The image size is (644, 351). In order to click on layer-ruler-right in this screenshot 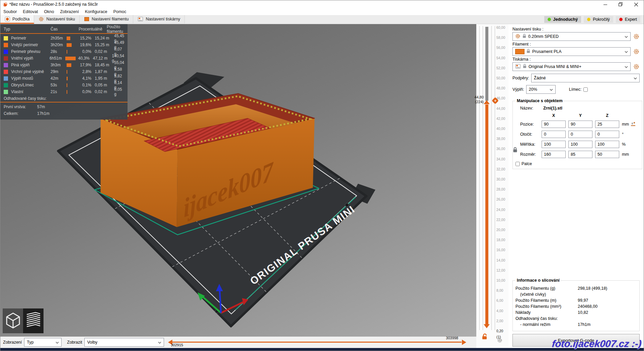, I will do `click(493, 178)`.